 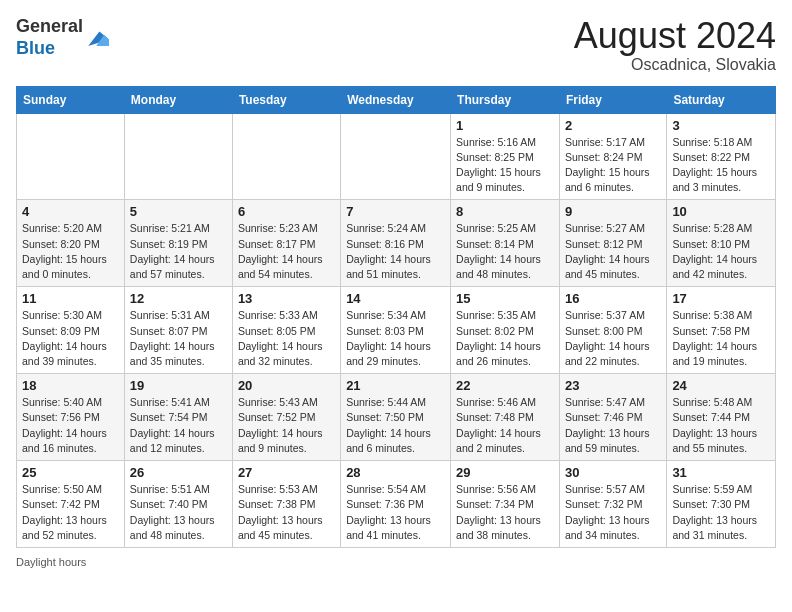 I want to click on day-info: Sunrise: 5:17 AMSunset: 8:24 PMDaylight:…, so click(x=613, y=166).